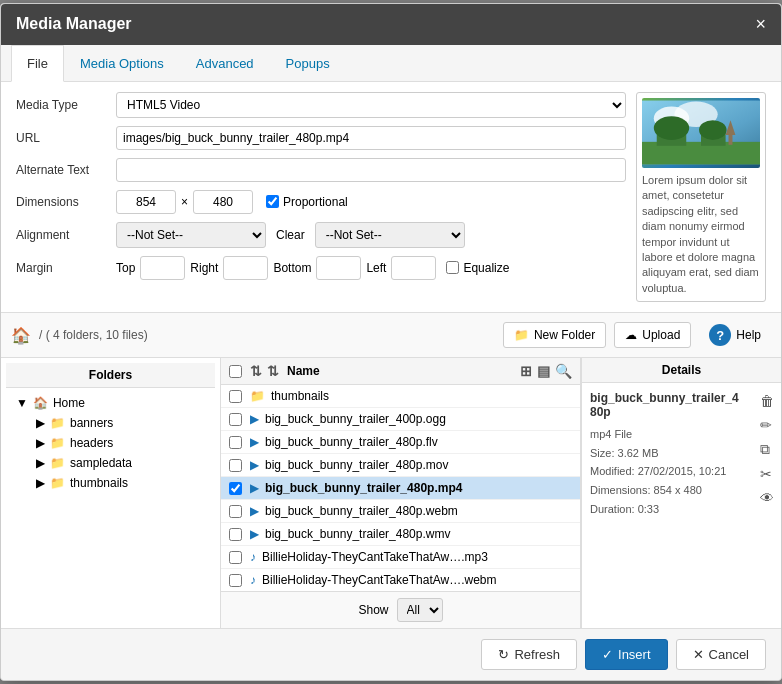  I want to click on file-row: ▶ big_buck_bunny_trailer_400p.ogg, so click(400, 420).